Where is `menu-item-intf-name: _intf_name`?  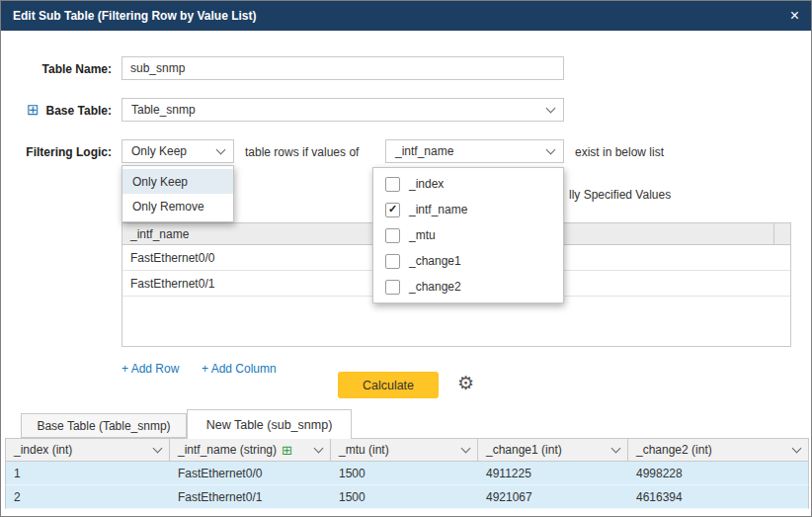 menu-item-intf-name: _intf_name is located at coordinates (468, 210).